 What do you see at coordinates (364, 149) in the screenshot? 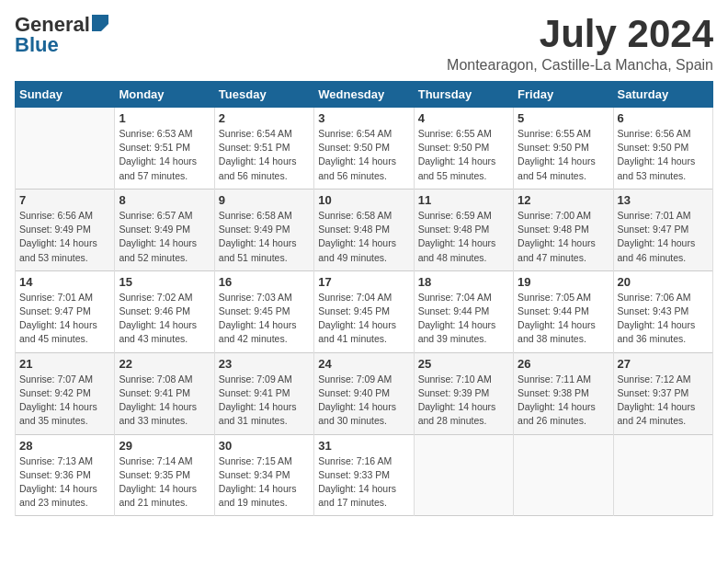
I see `calendar-week-row: 1Sunrise: 6:53 AMSunset: 9:51 PMDaylight…` at bounding box center [364, 149].